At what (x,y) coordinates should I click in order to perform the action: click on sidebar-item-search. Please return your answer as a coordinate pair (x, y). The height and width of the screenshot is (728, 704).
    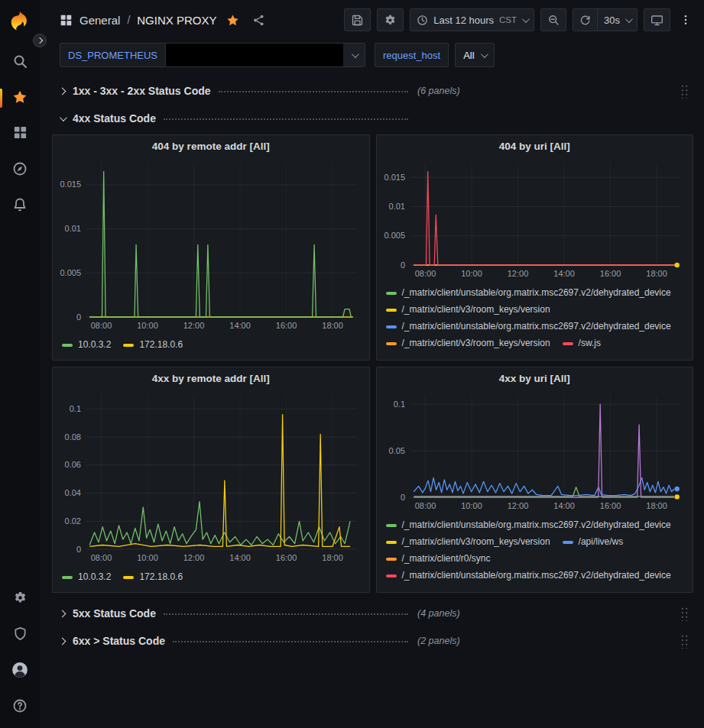
    Looking at the image, I should click on (20, 63).